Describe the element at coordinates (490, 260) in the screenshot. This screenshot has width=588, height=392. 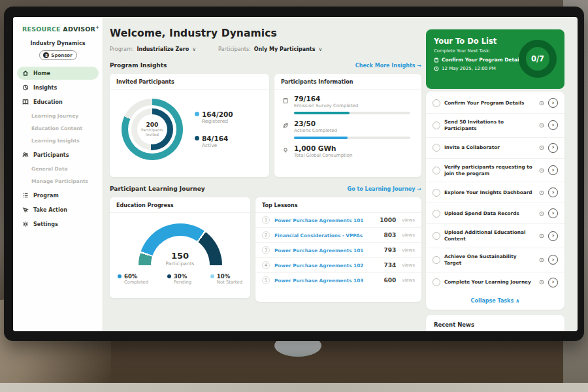
I see `task-label: Achieve One Sustainability Target` at that location.